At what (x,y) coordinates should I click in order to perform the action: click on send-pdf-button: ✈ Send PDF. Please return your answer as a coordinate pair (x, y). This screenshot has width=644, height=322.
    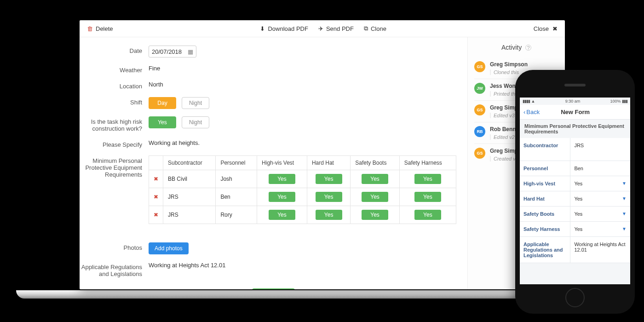
    Looking at the image, I should click on (336, 29).